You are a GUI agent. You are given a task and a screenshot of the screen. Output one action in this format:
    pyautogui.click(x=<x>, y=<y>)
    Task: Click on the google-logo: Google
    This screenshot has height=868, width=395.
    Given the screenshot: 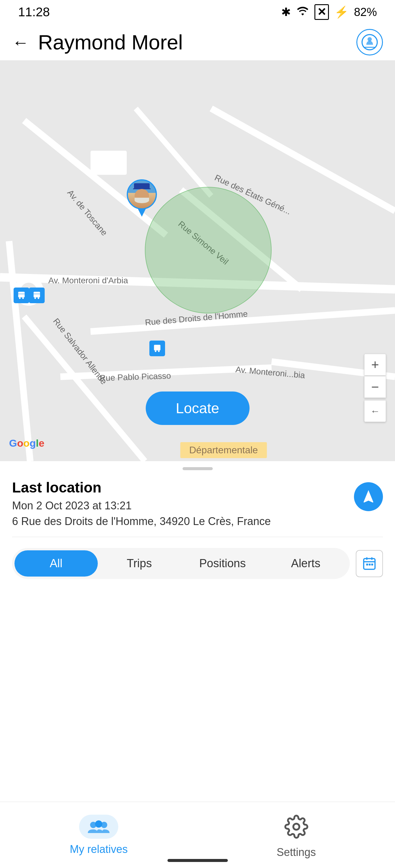 What is the action you would take?
    pyautogui.click(x=27, y=443)
    